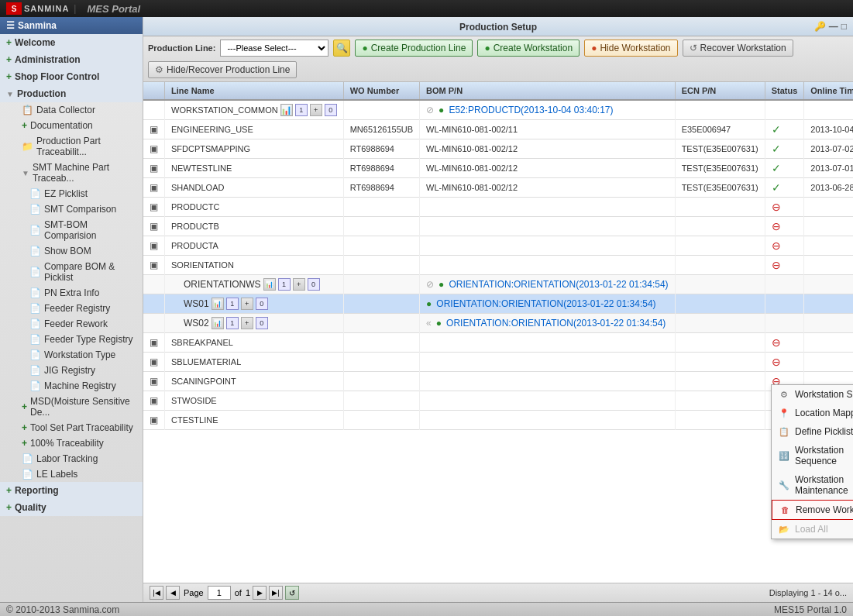  What do you see at coordinates (71, 194) in the screenshot?
I see `sidebar-item-ez-picklist: 📄 EZ Picklist` at bounding box center [71, 194].